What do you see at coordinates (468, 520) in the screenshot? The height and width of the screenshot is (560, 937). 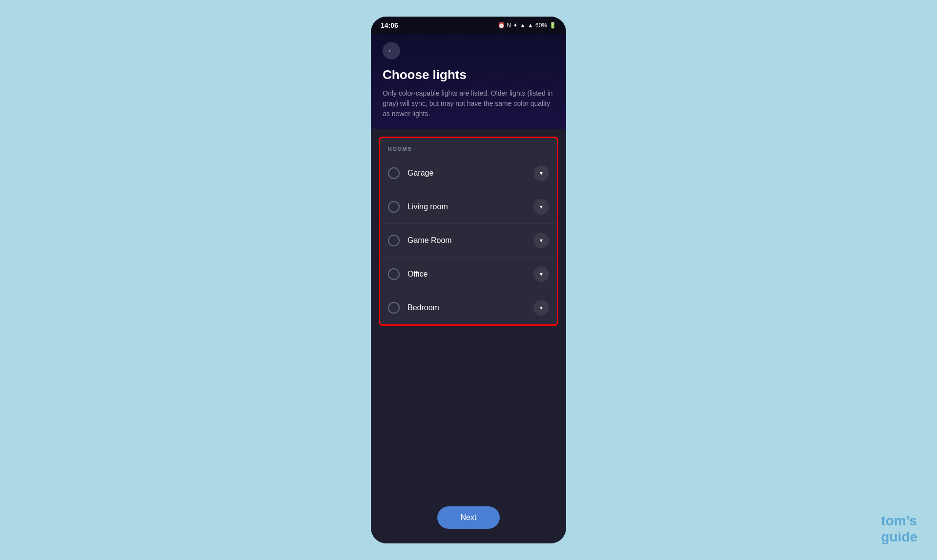 I see `bottom-area: Next` at bounding box center [468, 520].